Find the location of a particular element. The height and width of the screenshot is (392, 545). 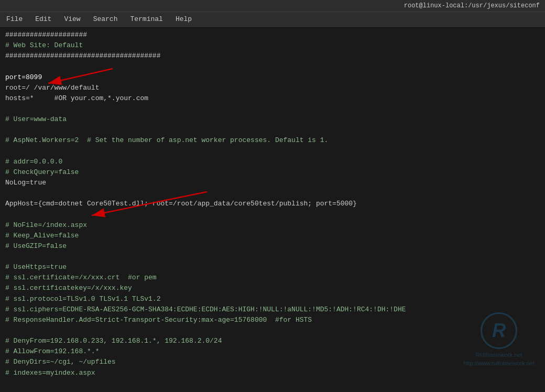

line-10: # AspNet.Workers=2 # Set the number of a… is located at coordinates (272, 140).